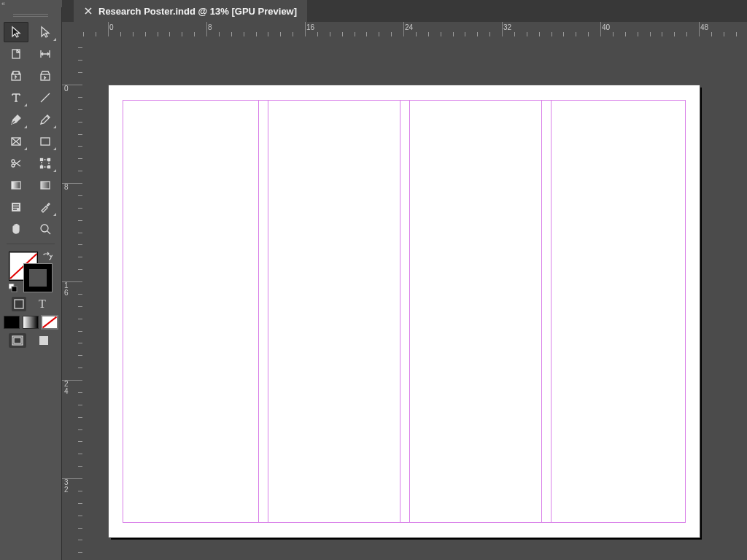 This screenshot has height=560, width=747. I want to click on close-tab-button, so click(88, 11).